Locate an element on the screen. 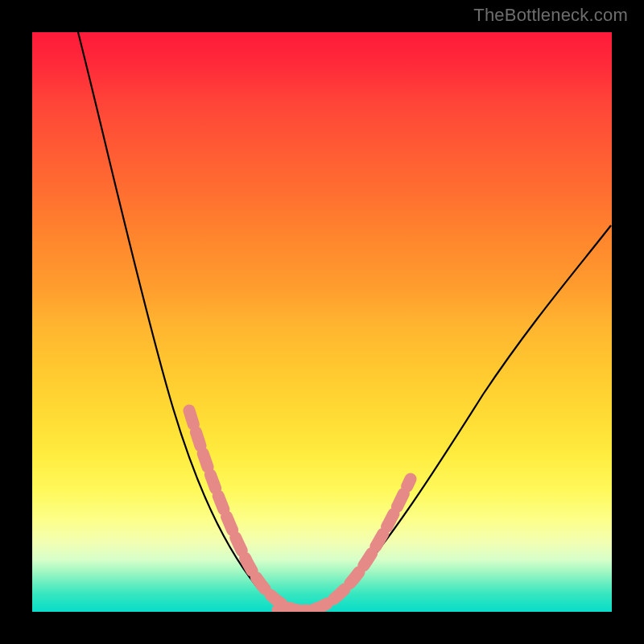  highlight-left-segment is located at coordinates (243, 510).